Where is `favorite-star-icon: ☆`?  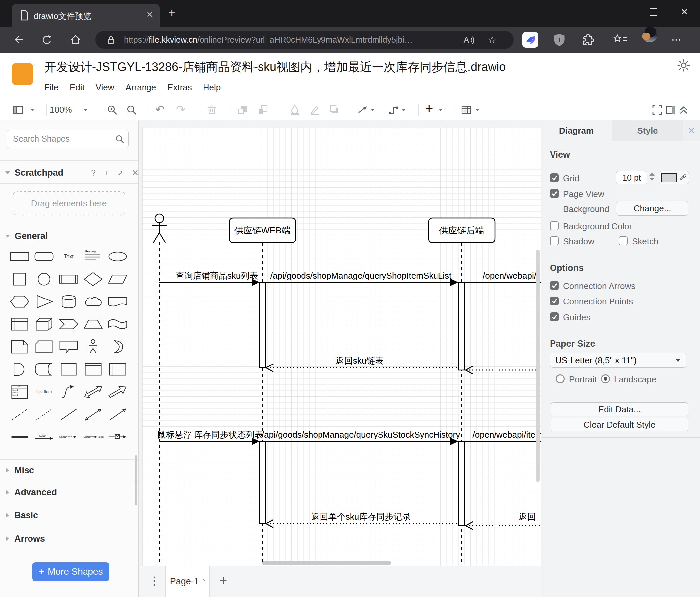
favorite-star-icon: ☆ is located at coordinates (492, 40).